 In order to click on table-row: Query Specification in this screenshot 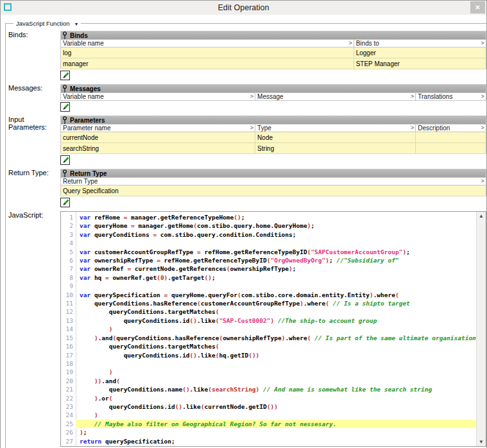, I will do `click(273, 191)`.